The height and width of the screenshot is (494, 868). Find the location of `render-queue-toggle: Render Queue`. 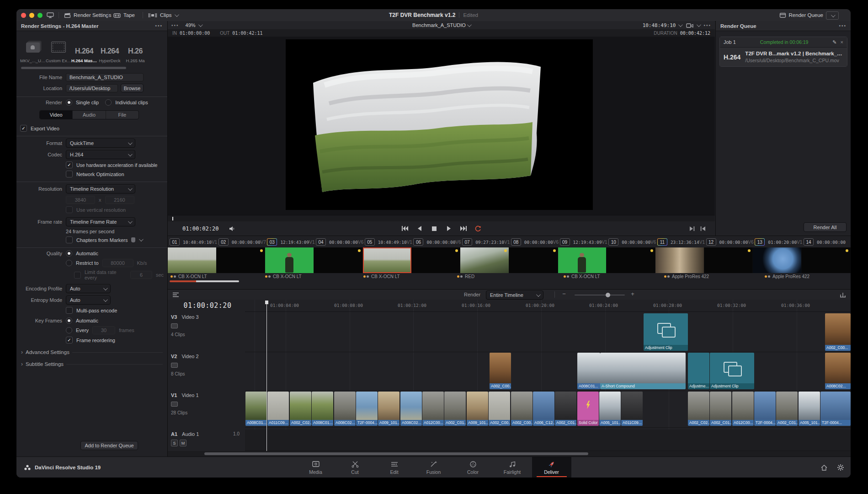

render-queue-toggle: Render Queue is located at coordinates (801, 15).